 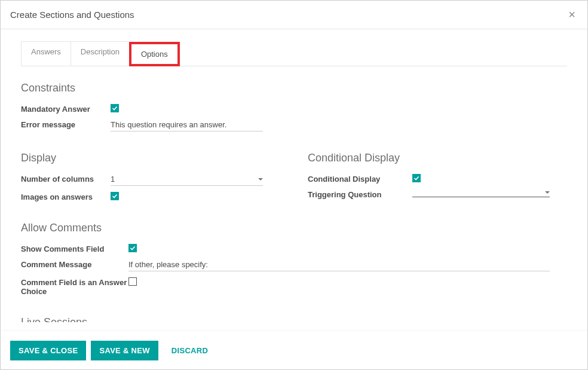 What do you see at coordinates (481, 192) in the screenshot?
I see `select-trigger` at bounding box center [481, 192].